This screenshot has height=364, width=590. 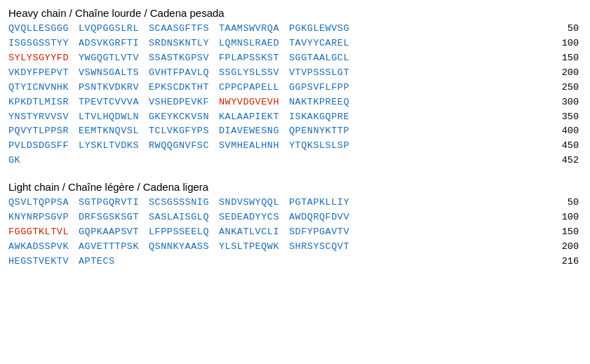 I want to click on table-row: QTYICNVNHKPSNTKVDKRVEPKSCDKTHTCPPCPAPELL…, so click(x=295, y=88).